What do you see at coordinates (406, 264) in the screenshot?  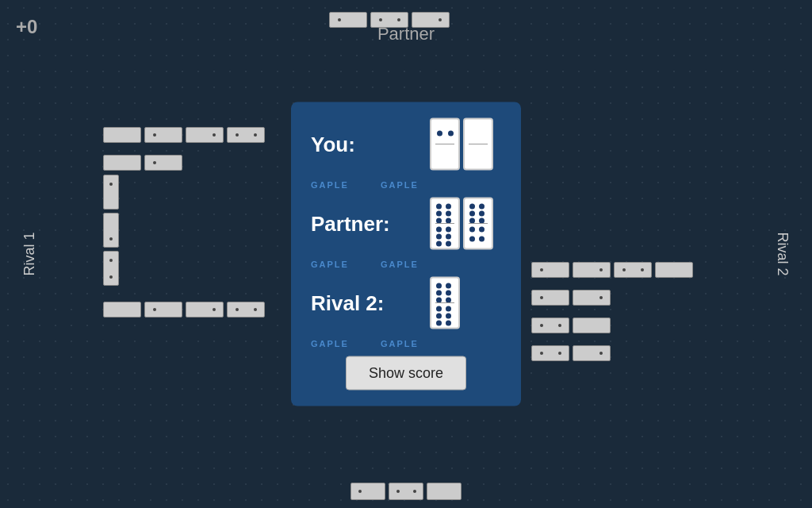 I see `gaple-text-partner: GAPLE GAPLE` at bounding box center [406, 264].